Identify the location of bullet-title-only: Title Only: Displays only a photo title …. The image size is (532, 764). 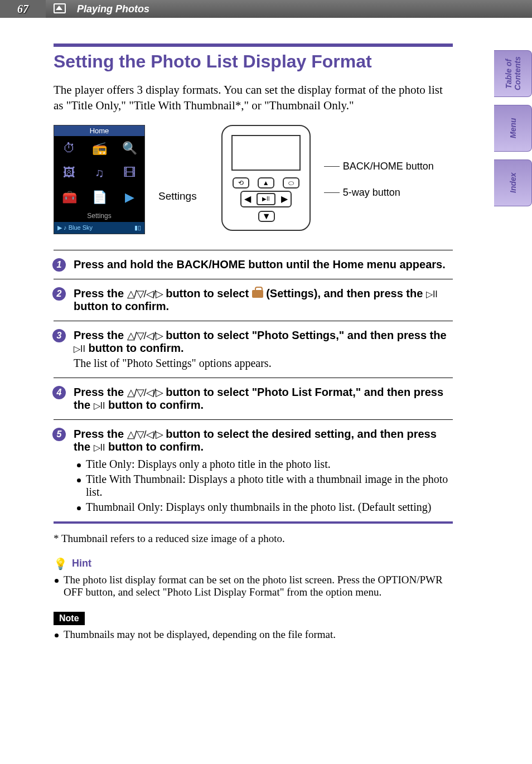
(263, 464).